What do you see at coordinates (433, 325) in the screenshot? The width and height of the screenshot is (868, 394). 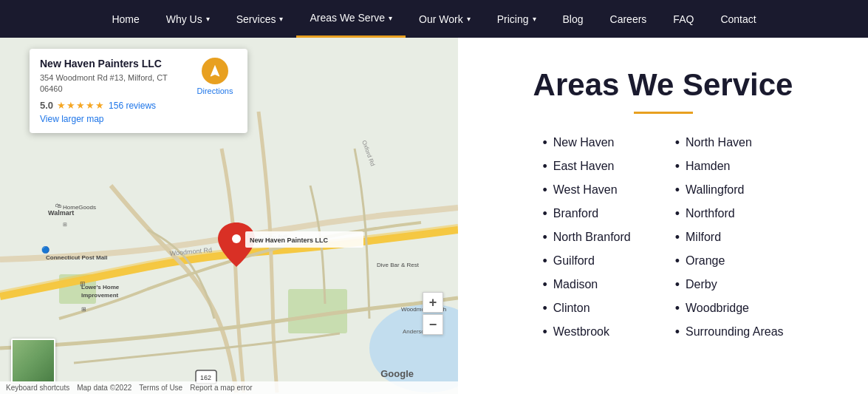 I see `zoom-out-button: −` at bounding box center [433, 325].